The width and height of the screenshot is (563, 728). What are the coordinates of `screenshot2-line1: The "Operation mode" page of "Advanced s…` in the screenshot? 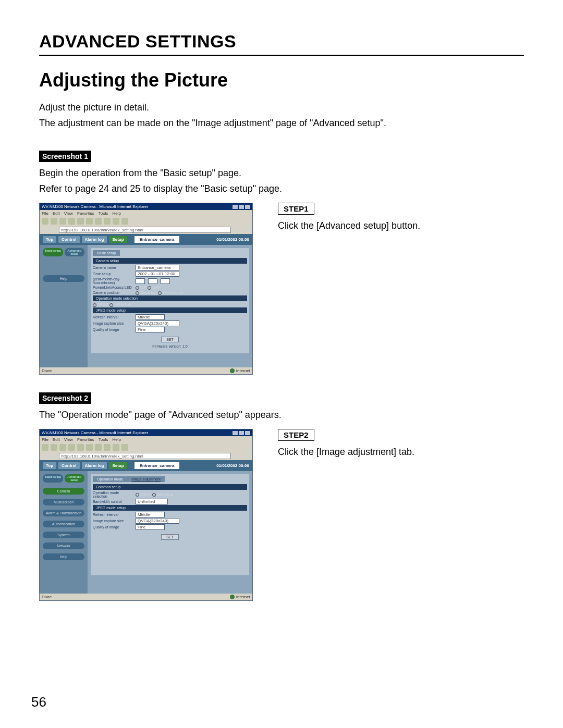 It's located at (282, 415).